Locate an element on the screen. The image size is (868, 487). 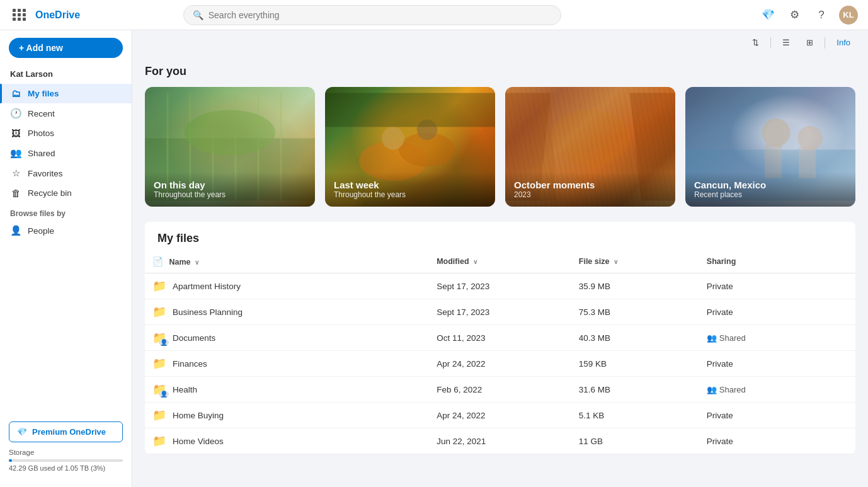
table-row: 📁 Apartment History Sept 17, 2023 35.9 M… is located at coordinates (500, 286).